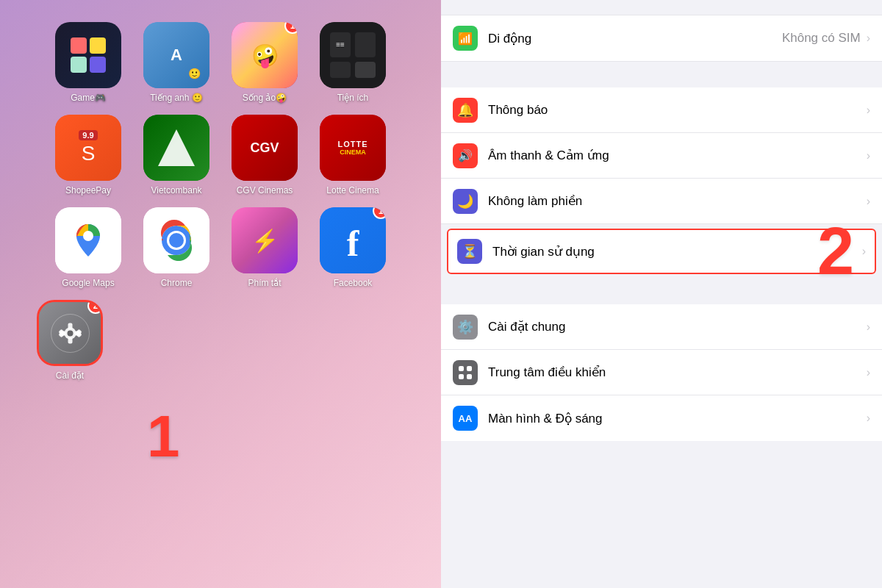 This screenshot has height=588, width=882. What do you see at coordinates (265, 190) in the screenshot?
I see `app-cgv-label: CGV Cinemas` at bounding box center [265, 190].